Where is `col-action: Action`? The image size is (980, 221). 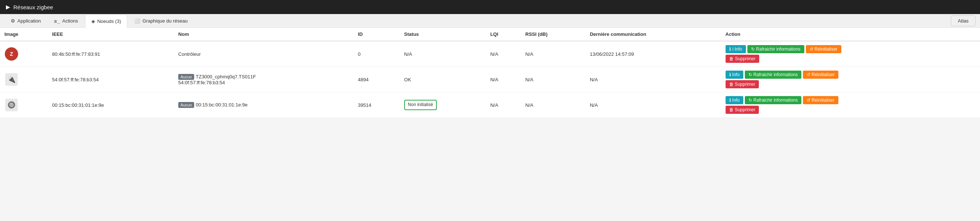 col-action: Action is located at coordinates (851, 34).